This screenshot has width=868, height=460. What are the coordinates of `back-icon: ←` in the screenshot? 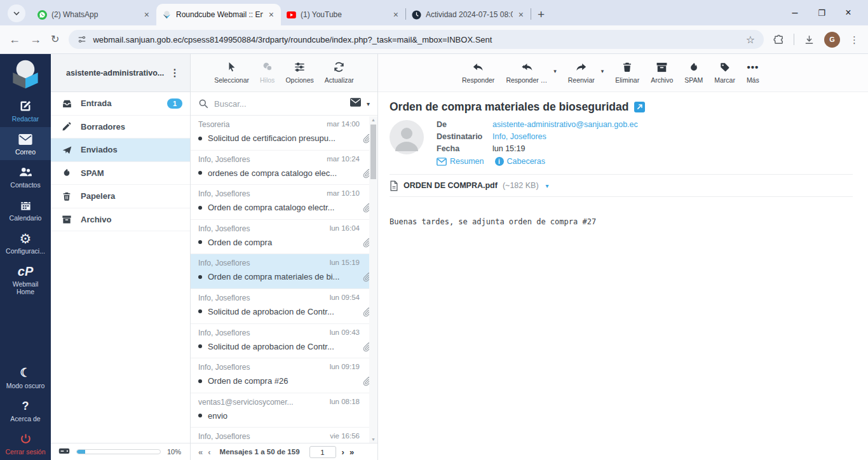 It's located at (15, 39).